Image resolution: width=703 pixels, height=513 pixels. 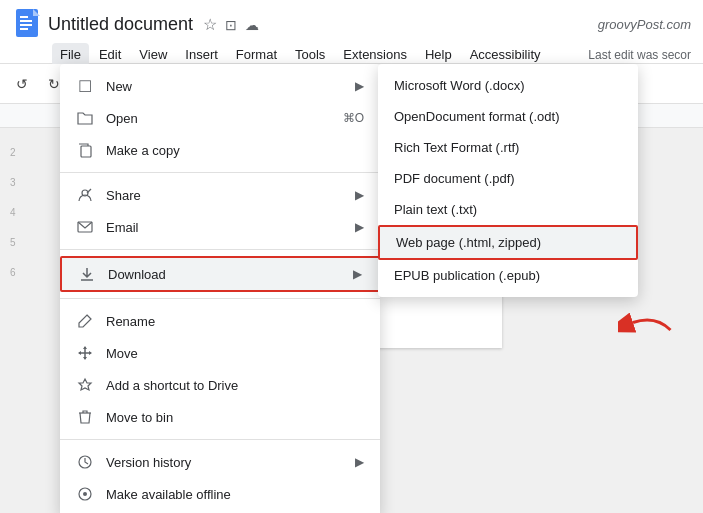 I want to click on menu-item-move-bin-label: Move to bin, so click(x=235, y=418).